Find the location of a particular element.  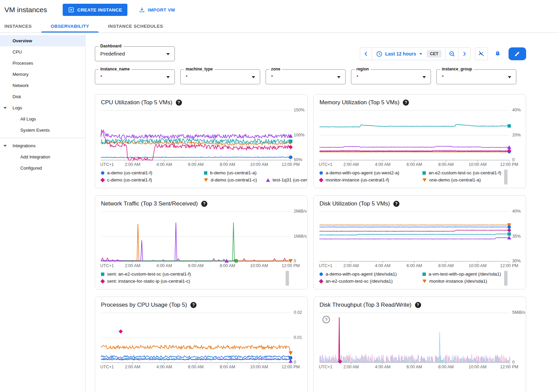

sidebar-item-system-events: System Events is located at coordinates (43, 130).